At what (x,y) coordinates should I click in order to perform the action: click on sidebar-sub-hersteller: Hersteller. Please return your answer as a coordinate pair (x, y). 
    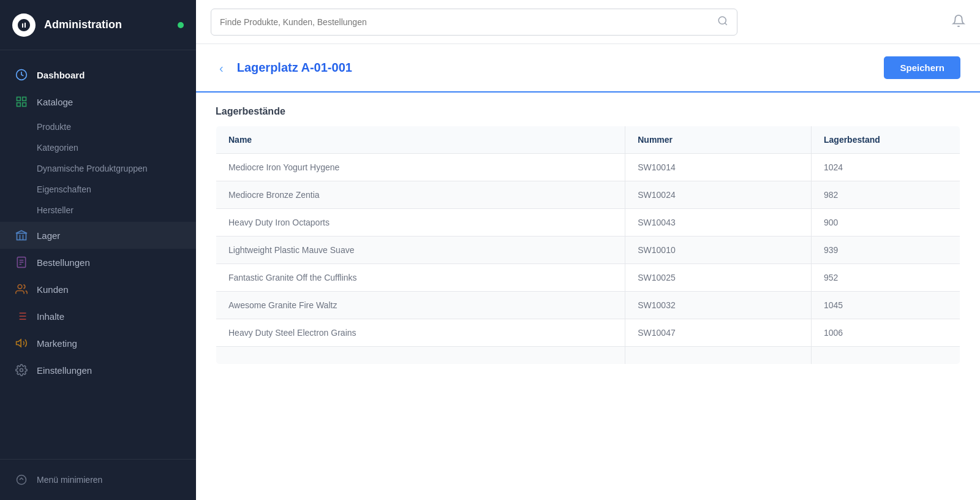
    Looking at the image, I should click on (116, 210).